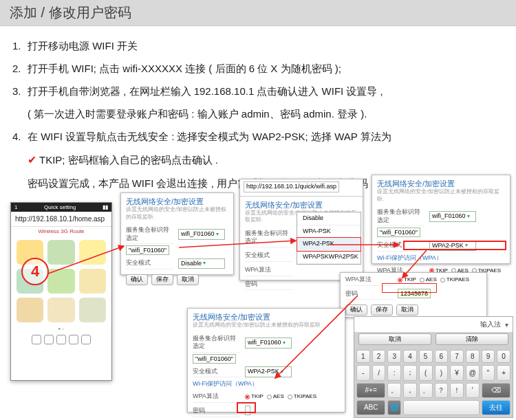 This screenshot has height=420, width=516. What do you see at coordinates (410, 373) in the screenshot?
I see `key: ；` at bounding box center [410, 373].